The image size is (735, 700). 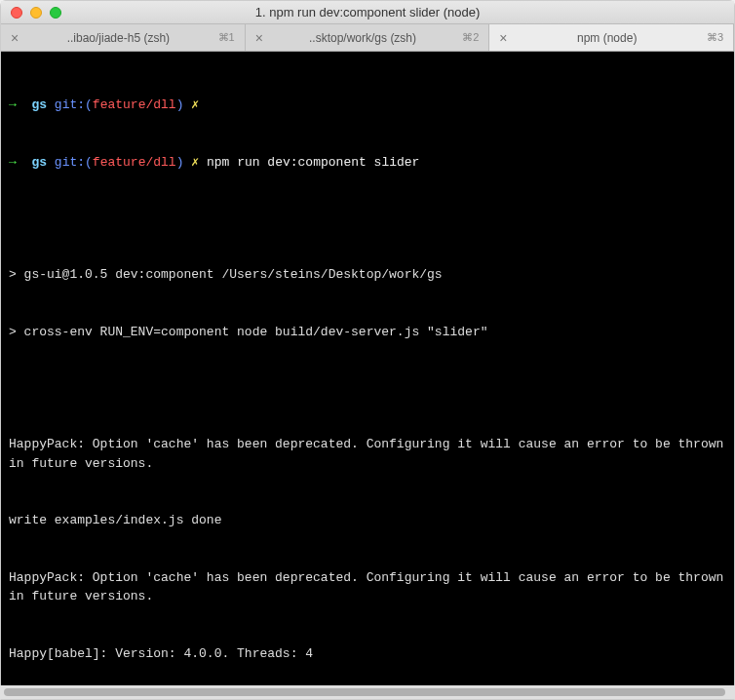 What do you see at coordinates (716, 37) in the screenshot?
I see `tab-shortcut: ⌘3` at bounding box center [716, 37].